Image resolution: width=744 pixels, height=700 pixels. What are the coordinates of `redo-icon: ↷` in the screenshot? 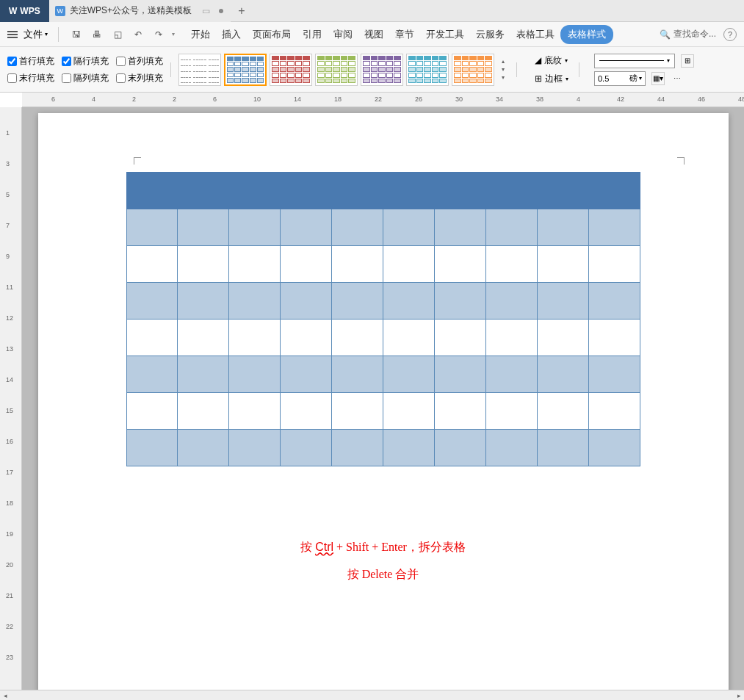 It's located at (159, 35).